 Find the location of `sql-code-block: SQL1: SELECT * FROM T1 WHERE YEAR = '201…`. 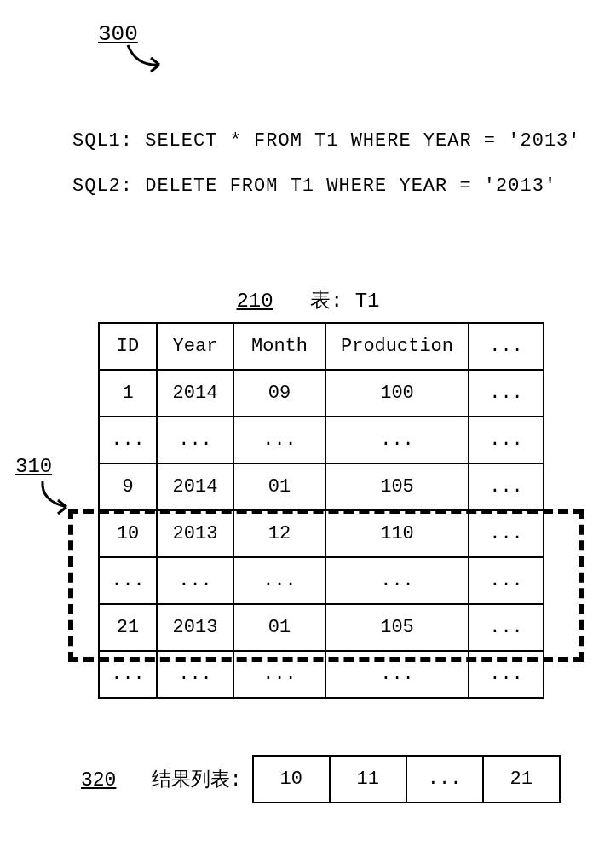

sql-code-block: SQL1: SELECT * FROM T1 WHERE YEAR = '201… is located at coordinates (327, 164).